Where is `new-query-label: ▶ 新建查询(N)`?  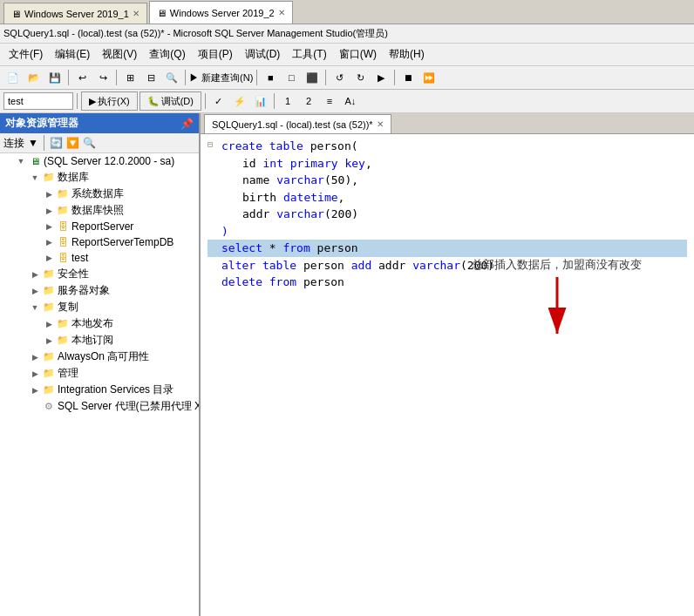 new-query-label: ▶ 新建查询(N) is located at coordinates (221, 78).